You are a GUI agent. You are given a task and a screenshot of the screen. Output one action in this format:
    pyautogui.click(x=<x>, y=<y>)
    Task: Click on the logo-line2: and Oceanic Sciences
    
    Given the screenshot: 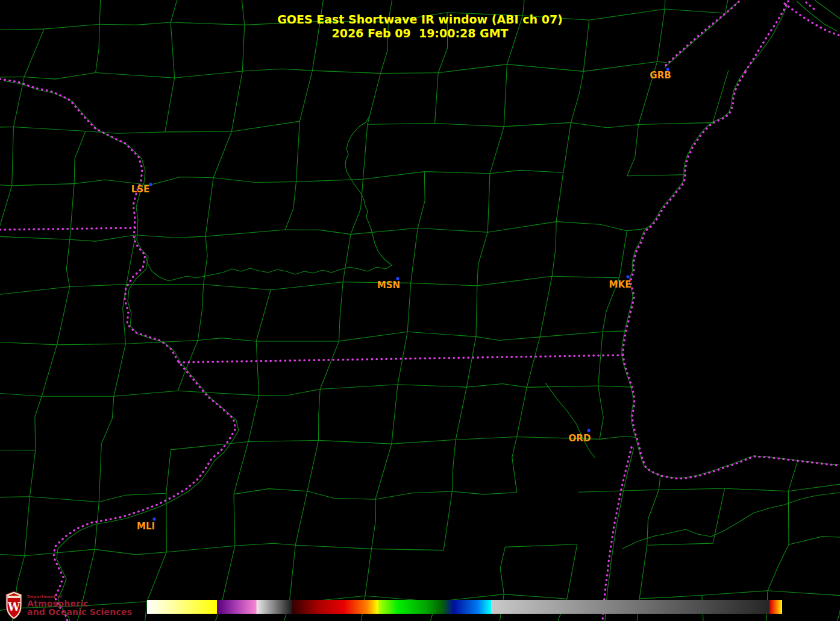 What is the action you would take?
    pyautogui.click(x=80, y=612)
    